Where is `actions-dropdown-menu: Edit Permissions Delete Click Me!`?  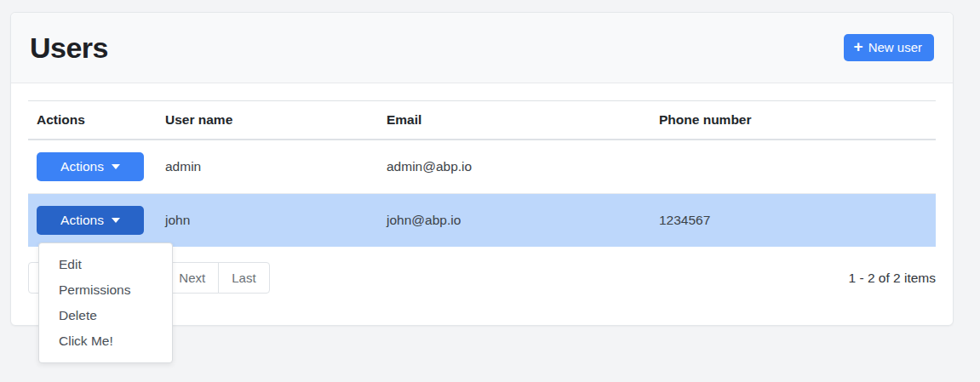
actions-dropdown-menu: Edit Permissions Delete Click Me! is located at coordinates (106, 303).